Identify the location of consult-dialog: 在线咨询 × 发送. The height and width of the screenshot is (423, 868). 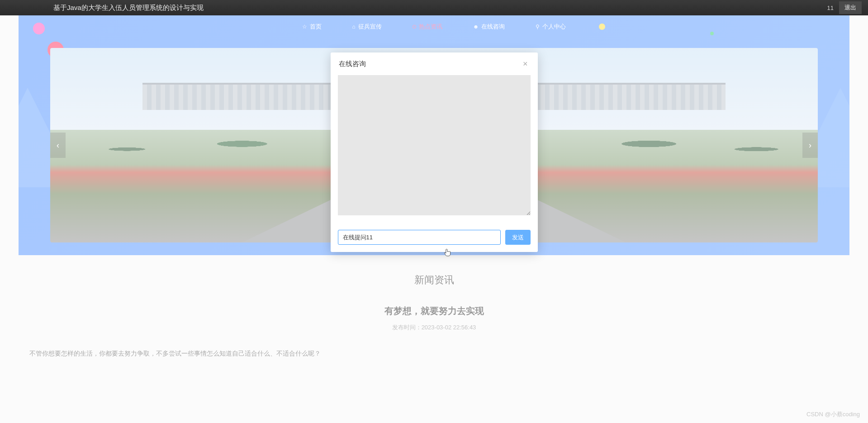
(434, 152).